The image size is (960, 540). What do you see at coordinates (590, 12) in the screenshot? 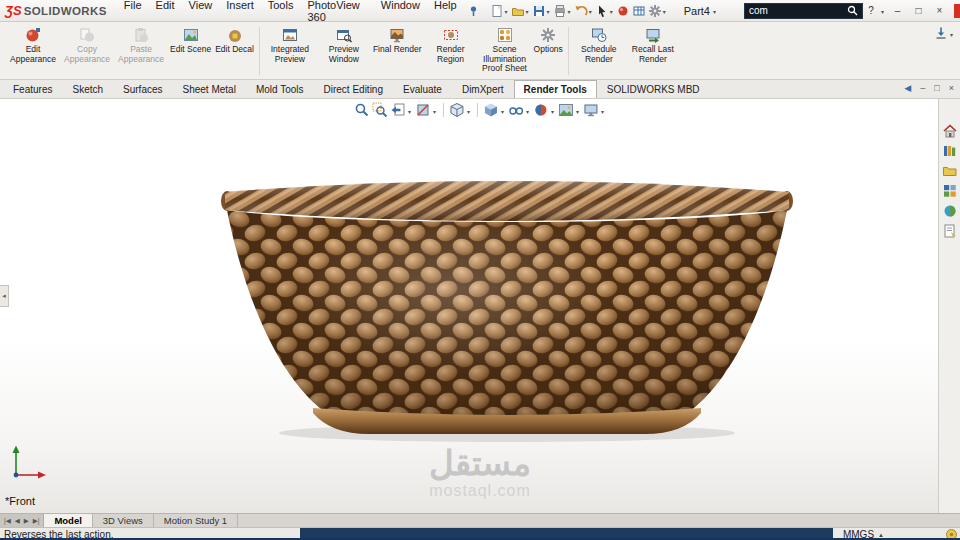
I see `undo-caret-icon: ▾` at bounding box center [590, 12].